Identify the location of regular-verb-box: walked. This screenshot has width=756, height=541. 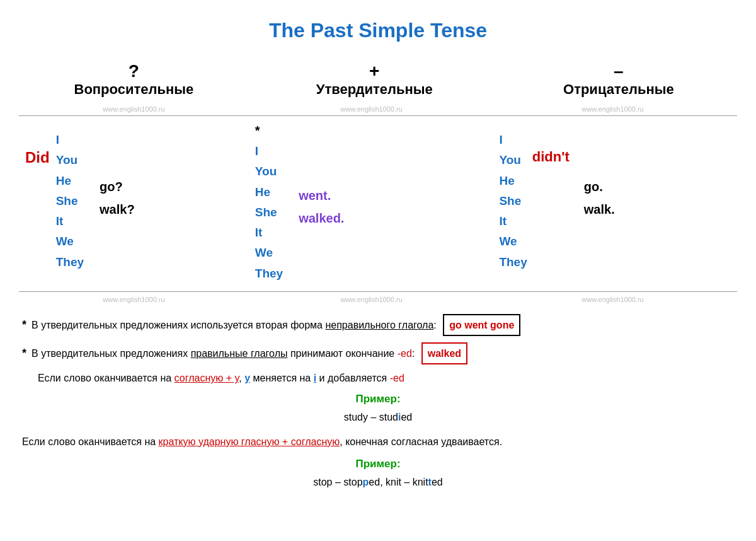
(445, 353).